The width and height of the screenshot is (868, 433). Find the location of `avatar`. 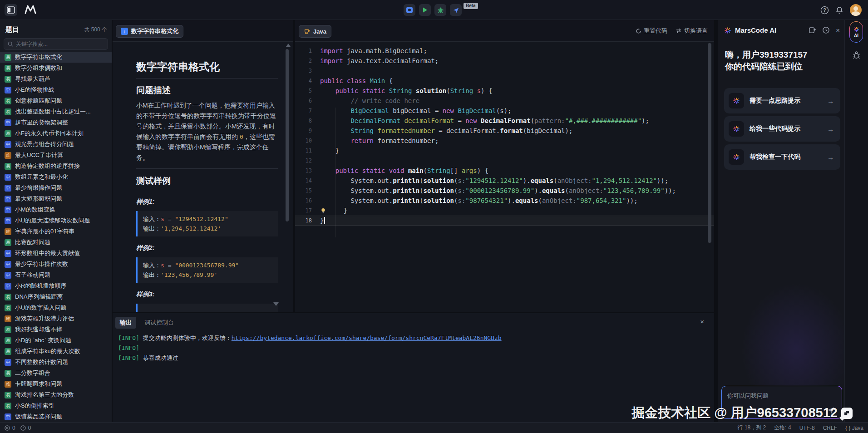

avatar is located at coordinates (856, 10).